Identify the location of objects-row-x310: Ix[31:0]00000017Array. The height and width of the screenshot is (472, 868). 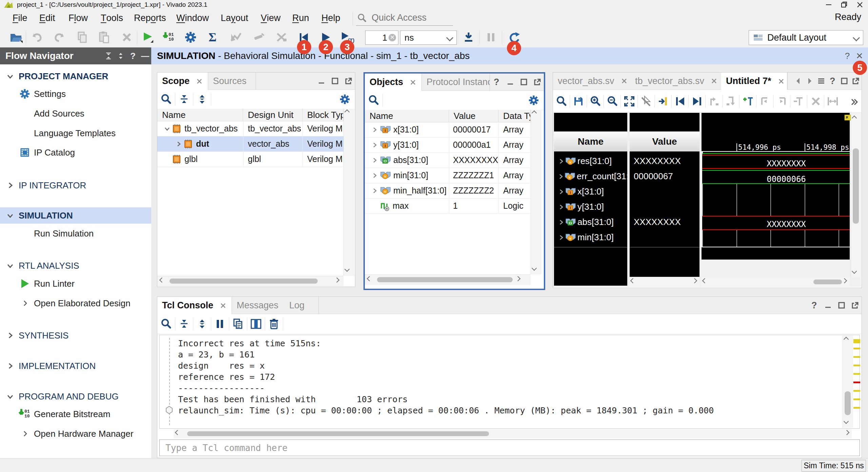
(448, 129).